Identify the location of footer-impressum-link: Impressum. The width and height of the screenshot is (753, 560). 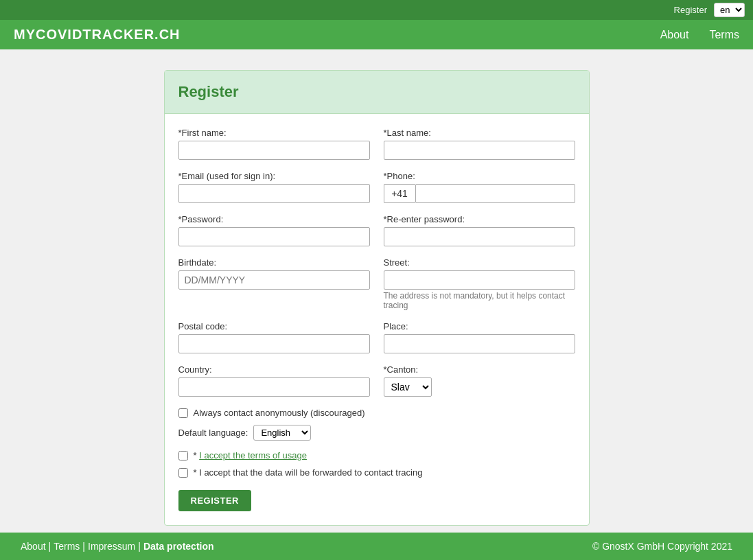
(111, 544).